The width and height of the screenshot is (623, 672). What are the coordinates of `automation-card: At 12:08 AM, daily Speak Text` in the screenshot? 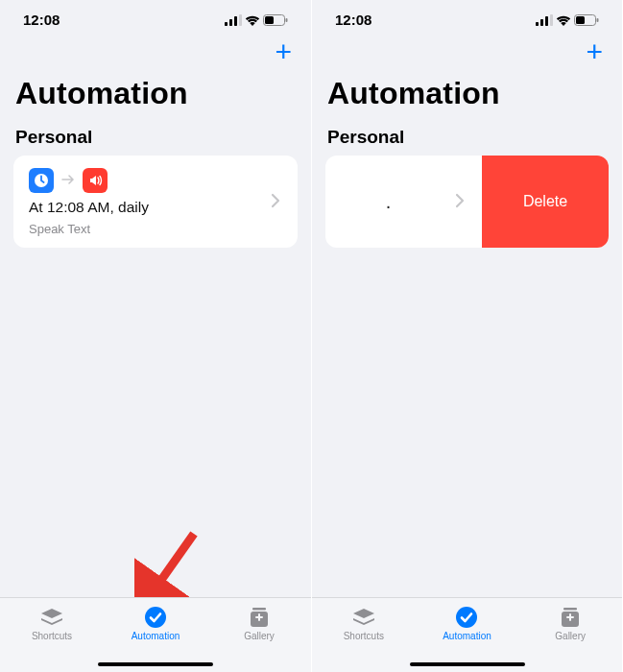 It's located at (156, 202).